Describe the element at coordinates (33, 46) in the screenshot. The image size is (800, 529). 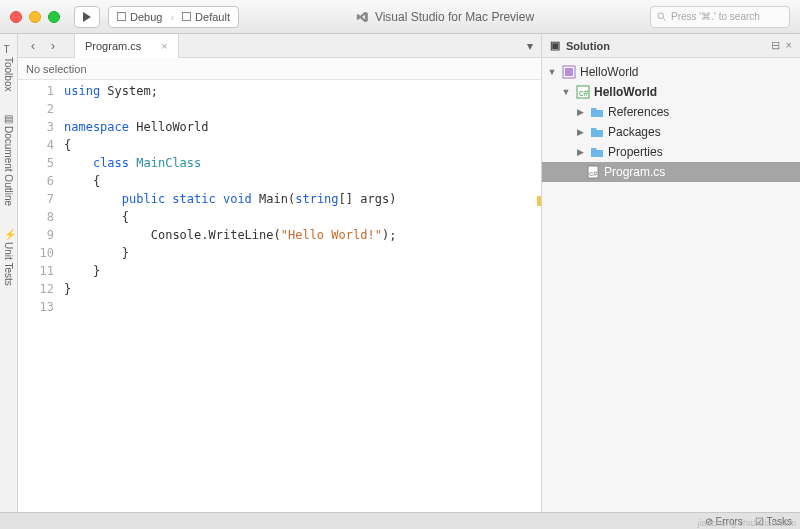
I see `chevron-left-icon: ‹` at that location.